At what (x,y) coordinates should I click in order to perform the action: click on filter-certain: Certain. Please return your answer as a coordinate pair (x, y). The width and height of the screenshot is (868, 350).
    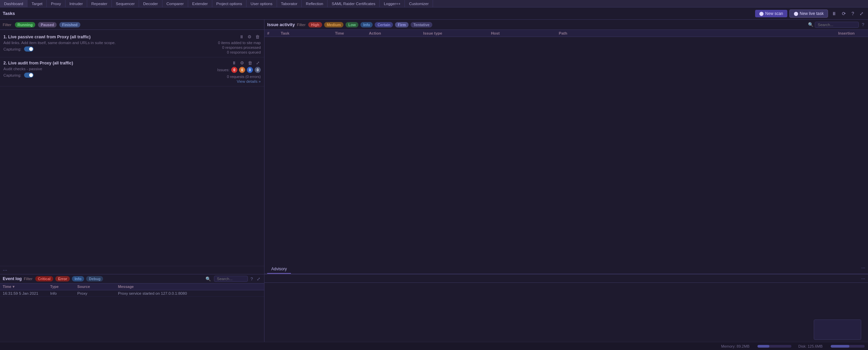
    Looking at the image, I should click on (384, 25).